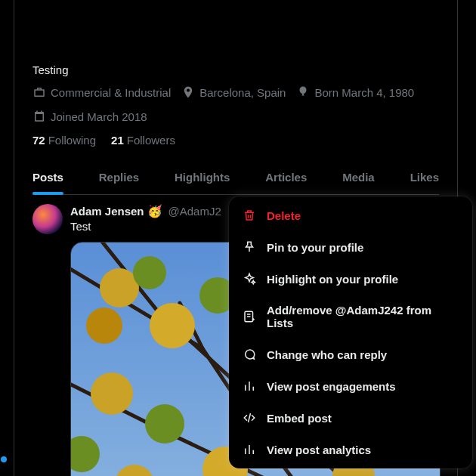  Describe the element at coordinates (236, 178) in the screenshot. I see `profile-tabs: Posts Replies Highlights Articles Media …` at that location.